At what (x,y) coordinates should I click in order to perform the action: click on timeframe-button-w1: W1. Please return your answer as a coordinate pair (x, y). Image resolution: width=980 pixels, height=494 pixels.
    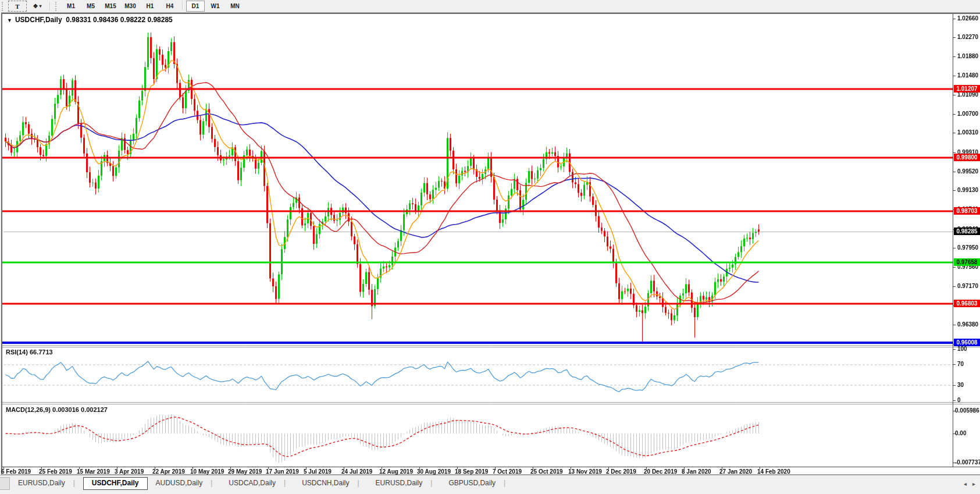
    Looking at the image, I should click on (215, 6).